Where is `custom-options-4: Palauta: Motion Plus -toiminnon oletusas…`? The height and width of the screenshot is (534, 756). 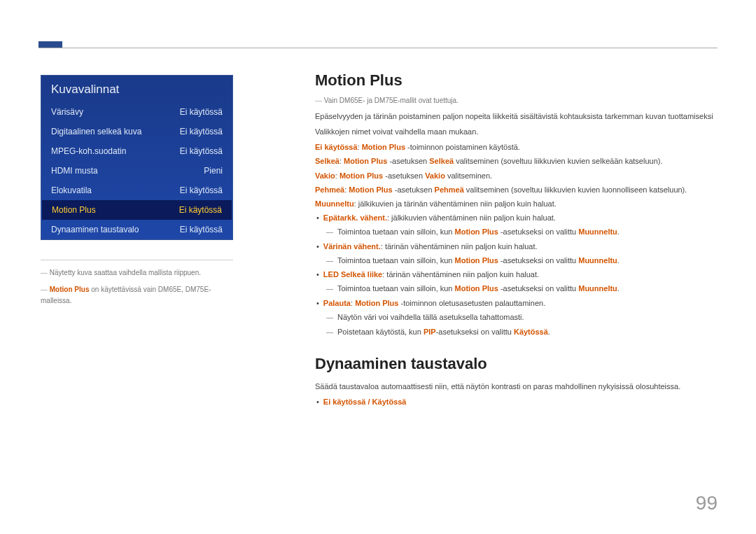 custom-options-4: Palauta: Motion Plus -toiminnon oletusas… is located at coordinates (515, 303).